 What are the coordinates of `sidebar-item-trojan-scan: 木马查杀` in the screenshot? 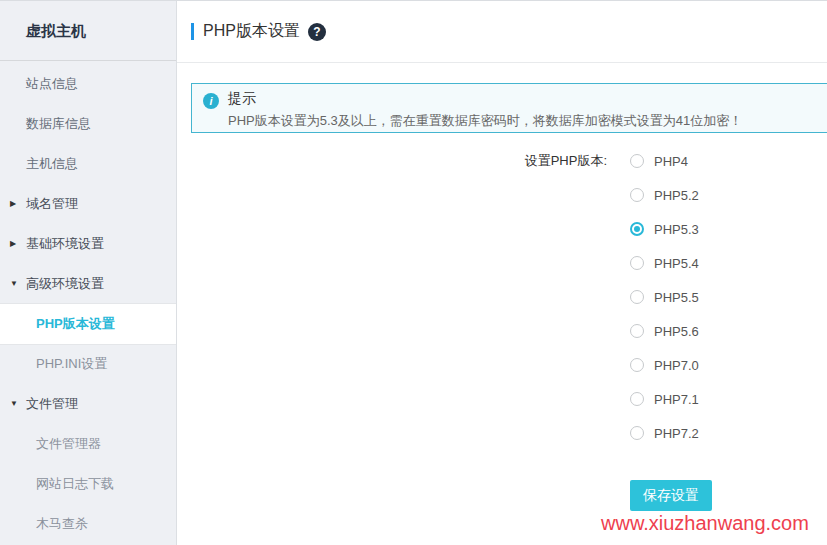 It's located at (88, 524).